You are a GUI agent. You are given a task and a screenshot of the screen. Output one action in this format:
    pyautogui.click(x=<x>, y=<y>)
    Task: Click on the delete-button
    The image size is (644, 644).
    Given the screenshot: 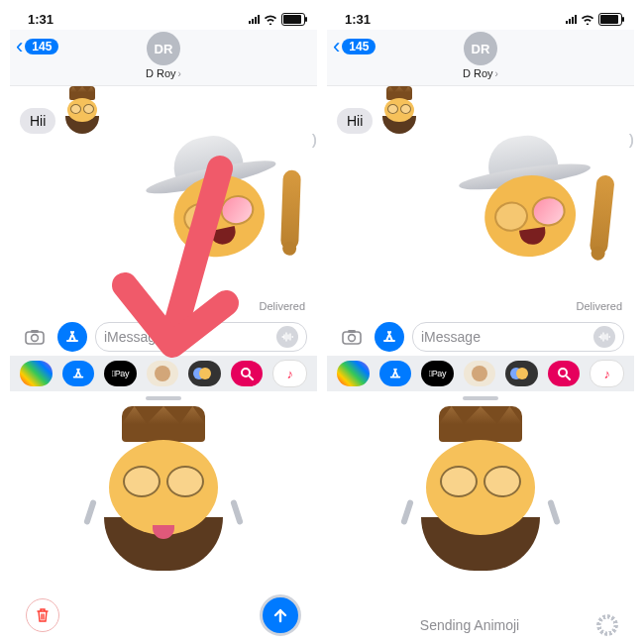 What is the action you would take?
    pyautogui.click(x=43, y=615)
    